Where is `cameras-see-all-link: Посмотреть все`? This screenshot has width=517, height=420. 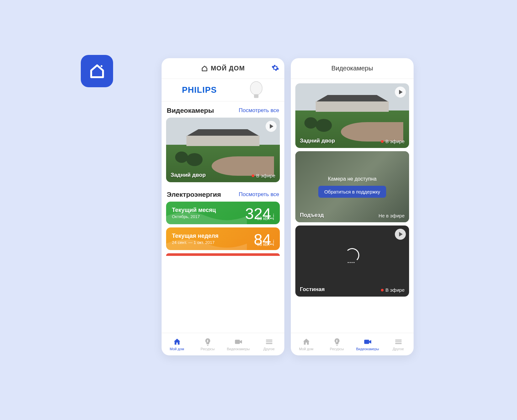 cameras-see-all-link: Посмотреть все is located at coordinates (259, 110).